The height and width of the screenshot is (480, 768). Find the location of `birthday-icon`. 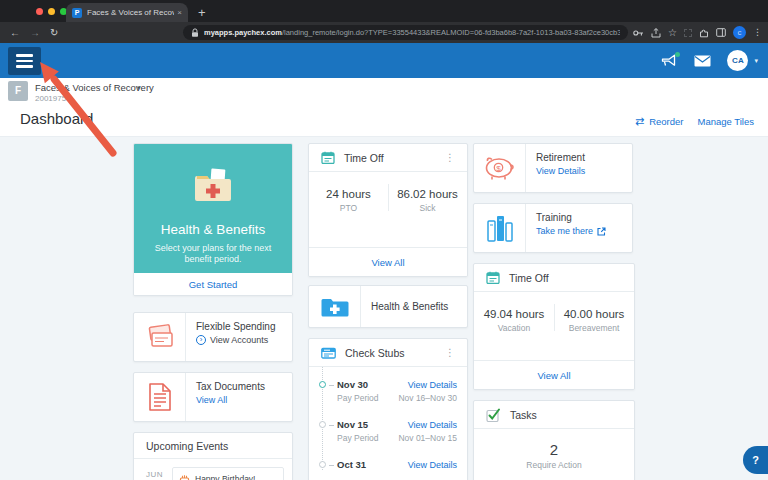

birthday-icon is located at coordinates (184, 476).